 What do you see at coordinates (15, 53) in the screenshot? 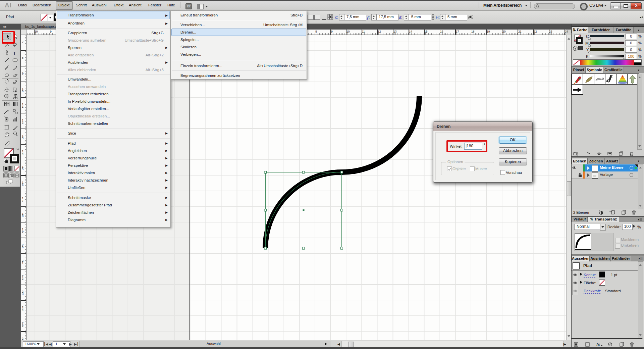
I see `svg-text: T` at bounding box center [15, 53].